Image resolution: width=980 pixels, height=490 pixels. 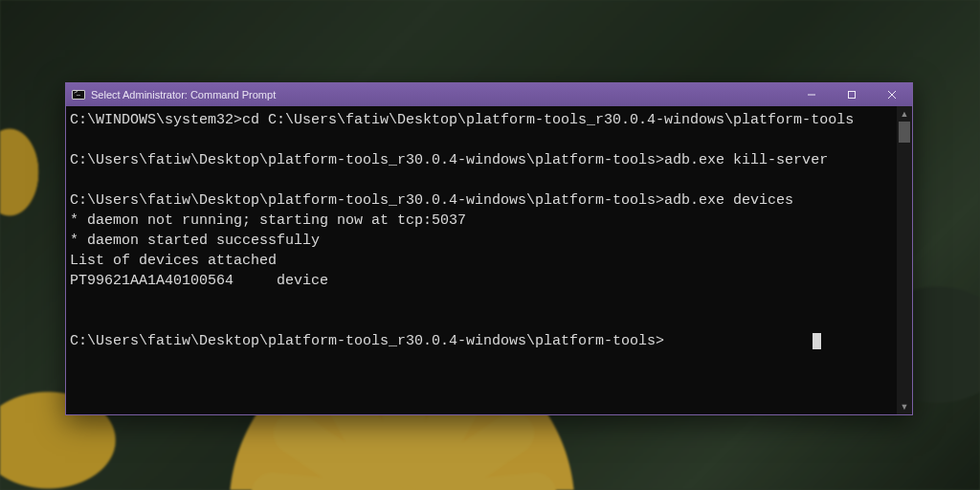 I want to click on scroll-down-icon: ▼, so click(x=904, y=407).